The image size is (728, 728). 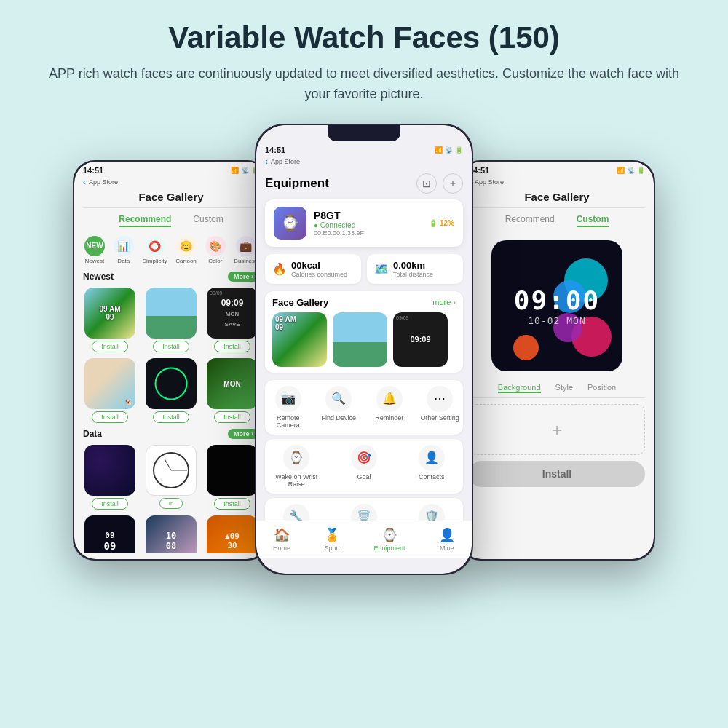 What do you see at coordinates (110, 384) in the screenshot?
I see `wf-thumb-dog: 🐕` at bounding box center [110, 384].